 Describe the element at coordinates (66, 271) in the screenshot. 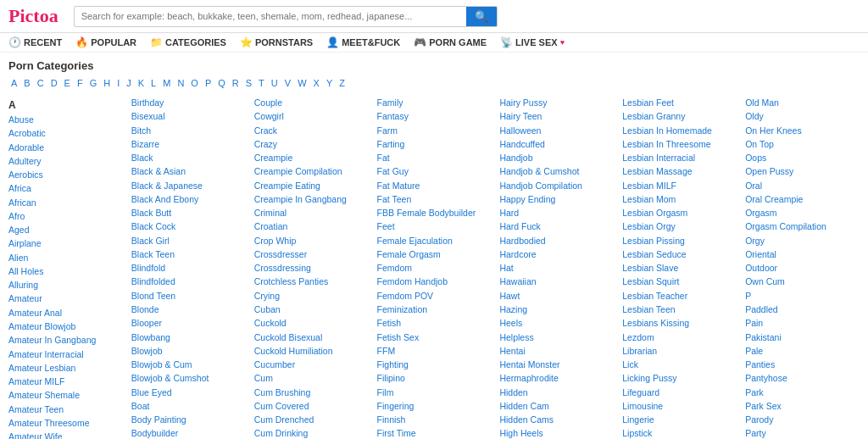

I see `cat-link: All Holes` at that location.